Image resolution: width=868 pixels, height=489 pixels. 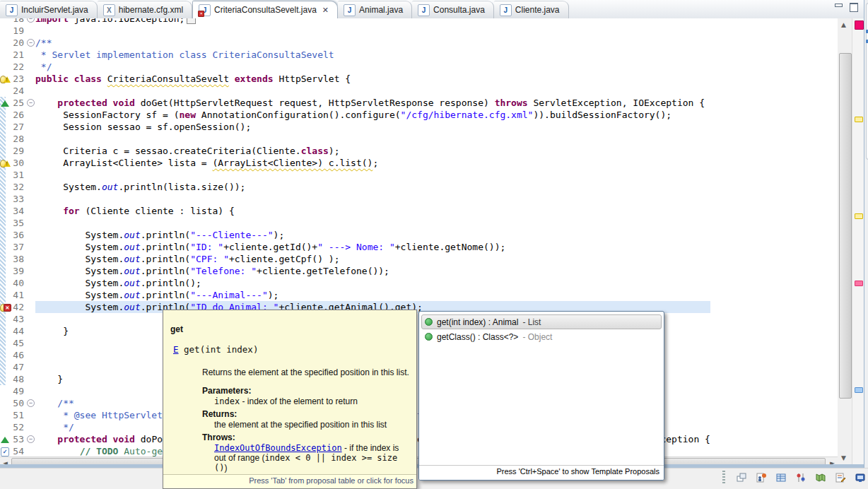 I want to click on close-tab-icon: ✕, so click(x=325, y=10).